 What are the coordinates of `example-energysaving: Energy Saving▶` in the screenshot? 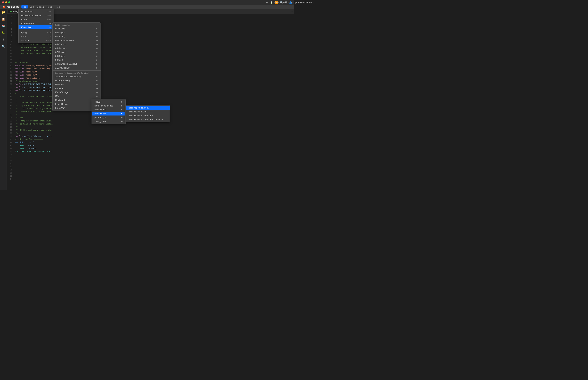 It's located at (76, 80).